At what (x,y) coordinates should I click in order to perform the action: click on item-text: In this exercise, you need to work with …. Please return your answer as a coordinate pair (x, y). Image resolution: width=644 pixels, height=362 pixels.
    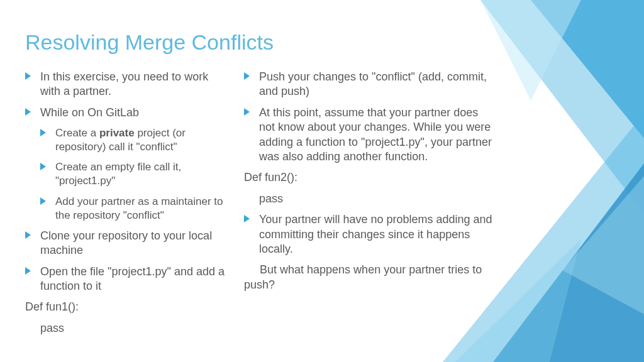
    Looking at the image, I should click on (125, 84).